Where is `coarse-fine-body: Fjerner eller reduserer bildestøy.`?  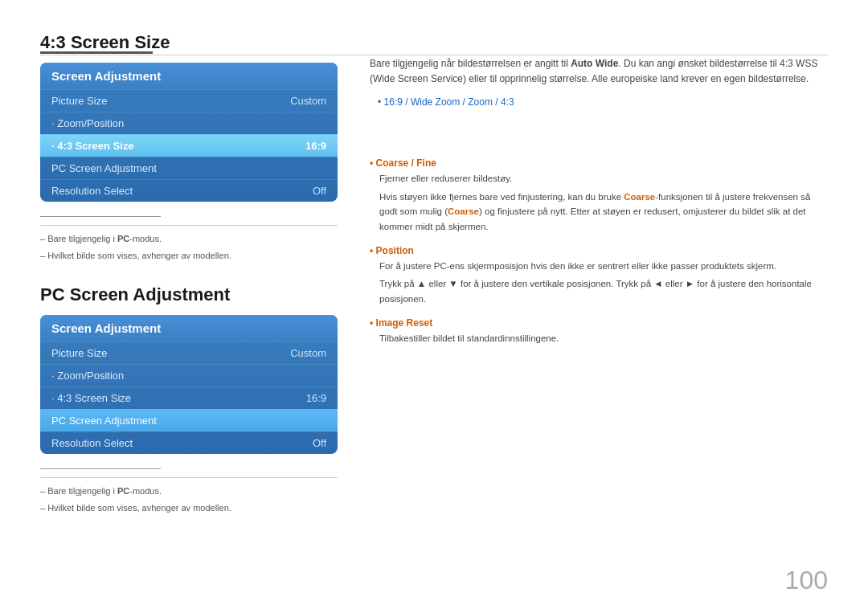
coarse-fine-body: Fjerner eller reduserer bildestøy. is located at coordinates (604, 178).